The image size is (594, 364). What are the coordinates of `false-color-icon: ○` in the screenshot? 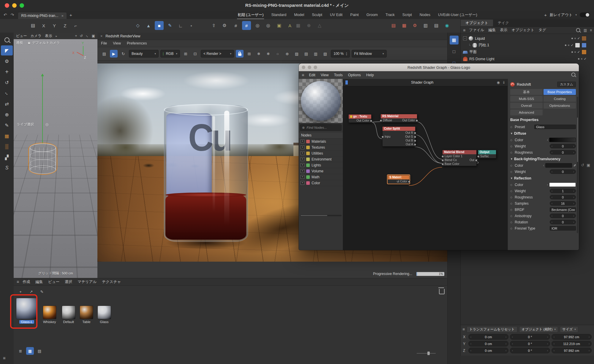 It's located at (278, 54).